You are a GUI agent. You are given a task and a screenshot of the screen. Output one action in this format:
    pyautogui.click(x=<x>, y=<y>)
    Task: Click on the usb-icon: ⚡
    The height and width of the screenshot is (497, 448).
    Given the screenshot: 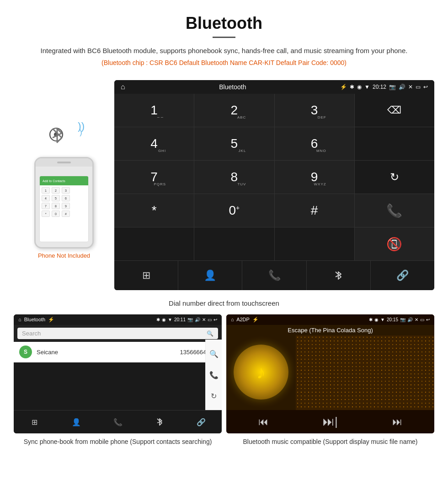 What is the action you would take?
    pyautogui.click(x=344, y=87)
    